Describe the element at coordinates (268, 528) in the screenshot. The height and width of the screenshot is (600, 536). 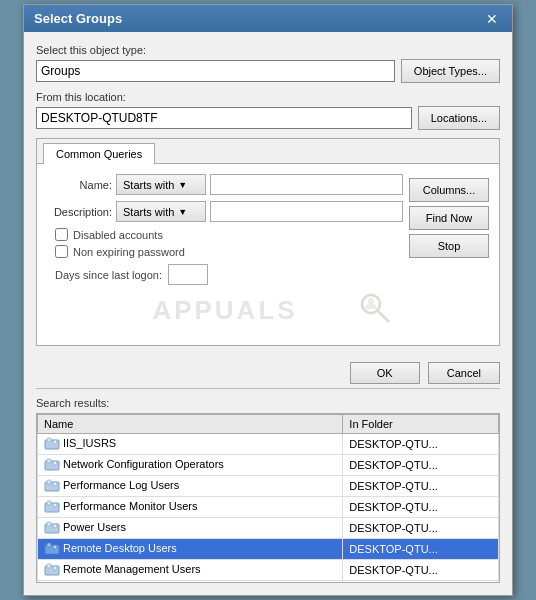
I see `table-row: Power UsersDESKTOP-QTU...` at that location.